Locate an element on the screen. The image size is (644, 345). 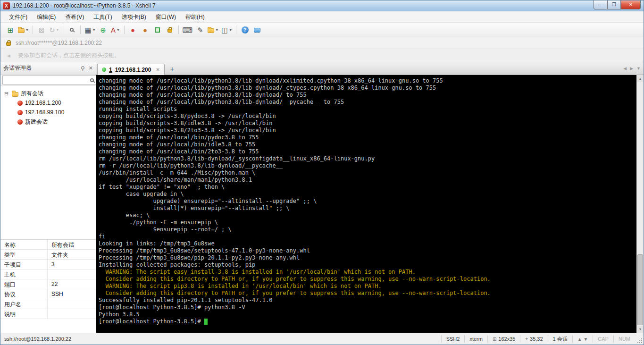
tab-session: 1 192.168.1.200 ✕ is located at coordinates (131, 69).